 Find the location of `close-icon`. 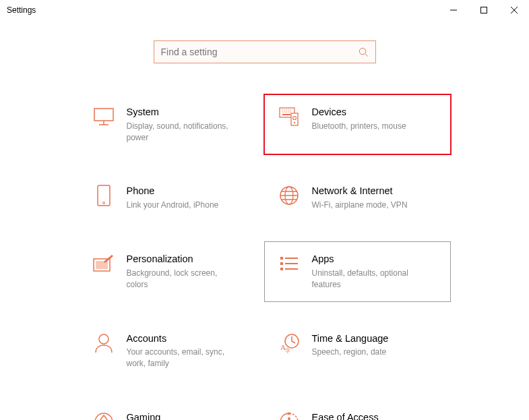

close-icon is located at coordinates (514, 10).